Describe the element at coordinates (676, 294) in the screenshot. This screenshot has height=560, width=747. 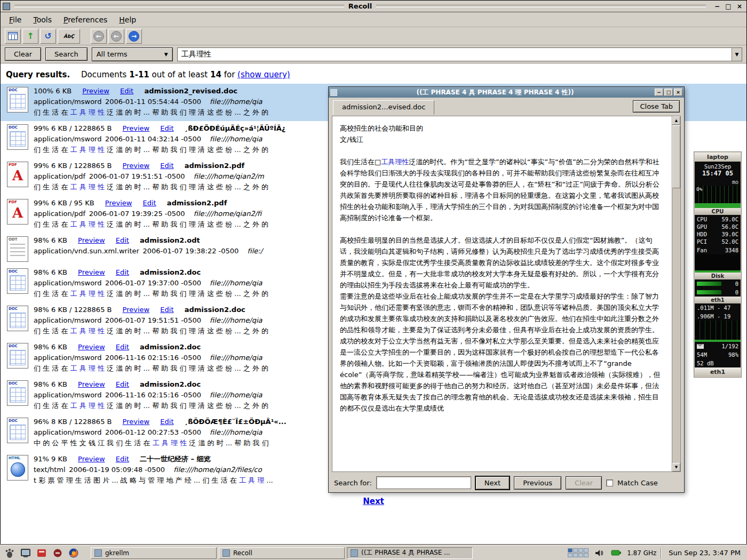
I see `preview-scrollbar: ▲ ▼` at that location.